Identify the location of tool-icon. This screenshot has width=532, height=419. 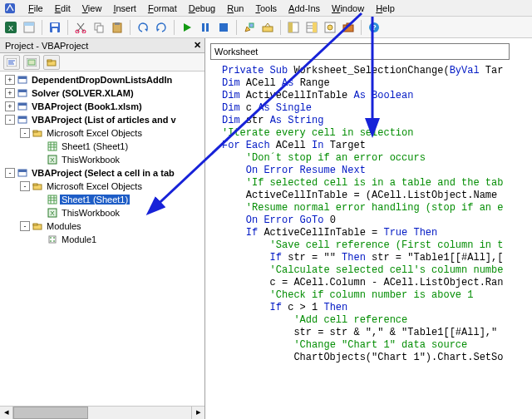
(268, 27).